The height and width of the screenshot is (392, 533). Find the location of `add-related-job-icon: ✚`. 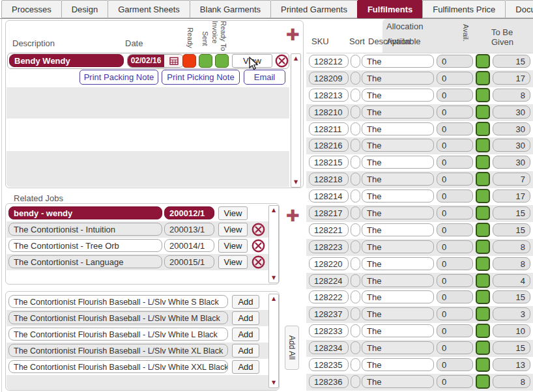

add-related-job-icon: ✚ is located at coordinates (293, 216).